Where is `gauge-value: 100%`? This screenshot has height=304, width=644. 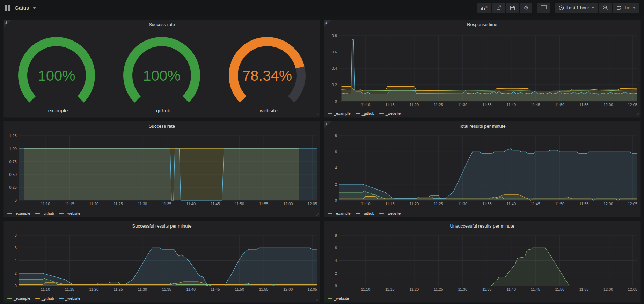
gauge-value: 100% is located at coordinates (57, 75).